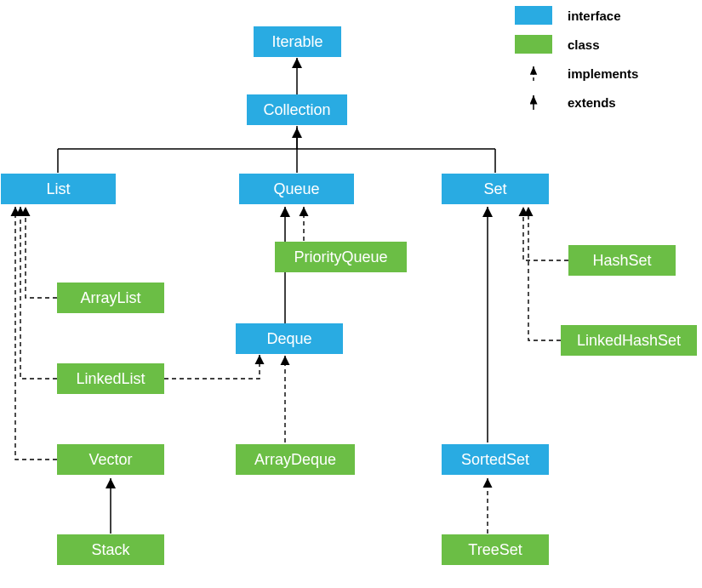 The image size is (702, 588). I want to click on legend-label-interface: interface, so click(594, 15).